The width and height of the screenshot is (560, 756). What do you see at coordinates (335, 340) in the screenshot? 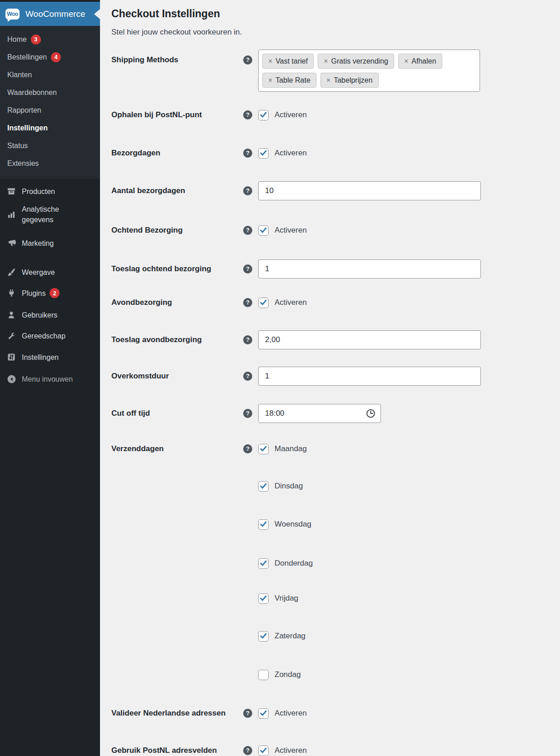
I see `row-toeslag-avond: Toeslag avondbezorging ?` at bounding box center [335, 340].